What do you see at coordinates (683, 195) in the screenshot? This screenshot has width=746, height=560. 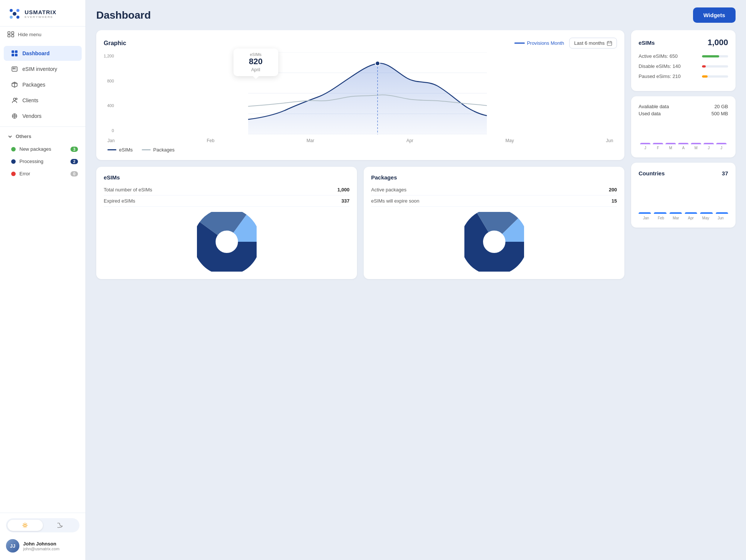 I see `countries-card: Countries 37 JanFebMarAprMayJun` at bounding box center [683, 195].